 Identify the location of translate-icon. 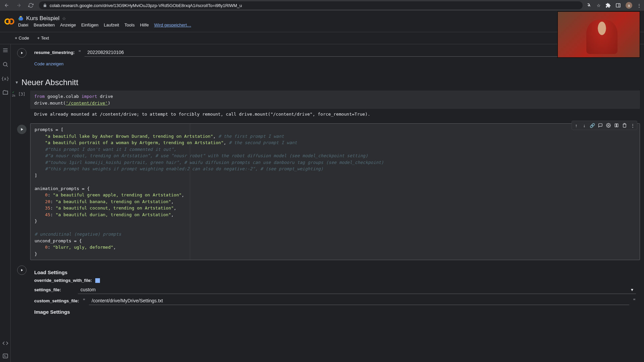
(589, 5).